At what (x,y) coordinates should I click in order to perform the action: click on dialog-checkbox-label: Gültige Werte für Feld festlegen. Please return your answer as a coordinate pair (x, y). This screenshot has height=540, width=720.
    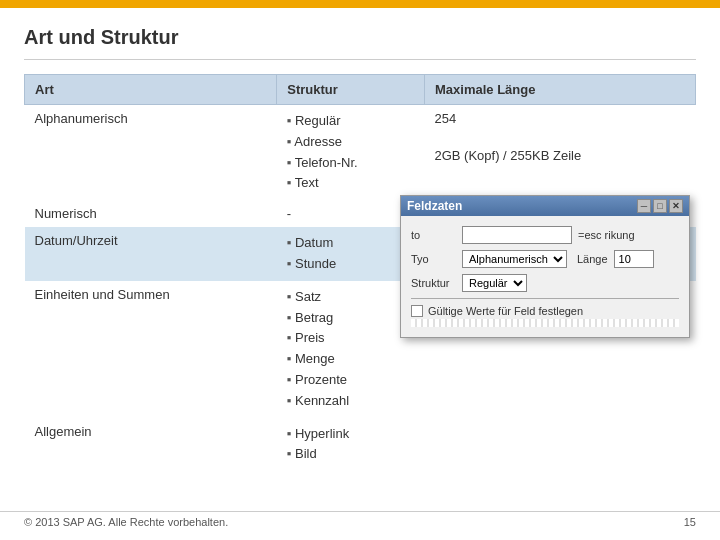
    Looking at the image, I should click on (506, 311).